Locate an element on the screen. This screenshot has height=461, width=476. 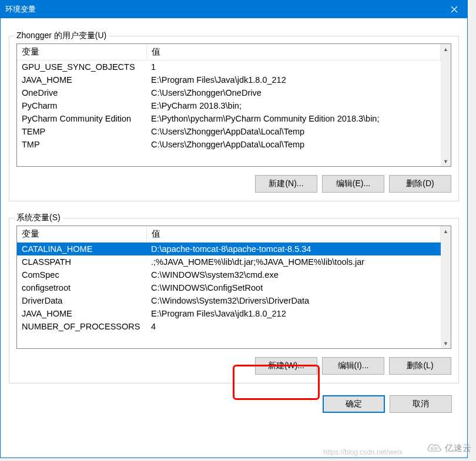
watermark-text: https://blog.csdn.net/weix is located at coordinates (363, 452).